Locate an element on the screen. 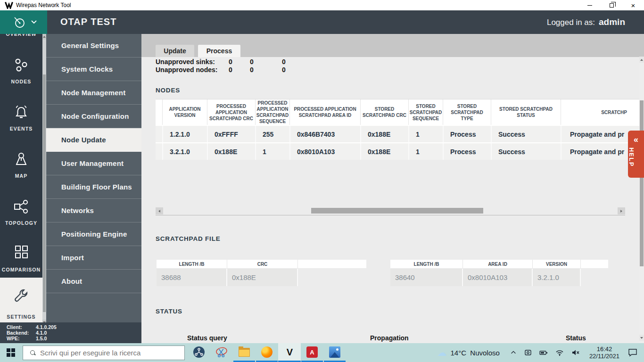 The width and height of the screenshot is (644, 362). bell-icon is located at coordinates (21, 112).